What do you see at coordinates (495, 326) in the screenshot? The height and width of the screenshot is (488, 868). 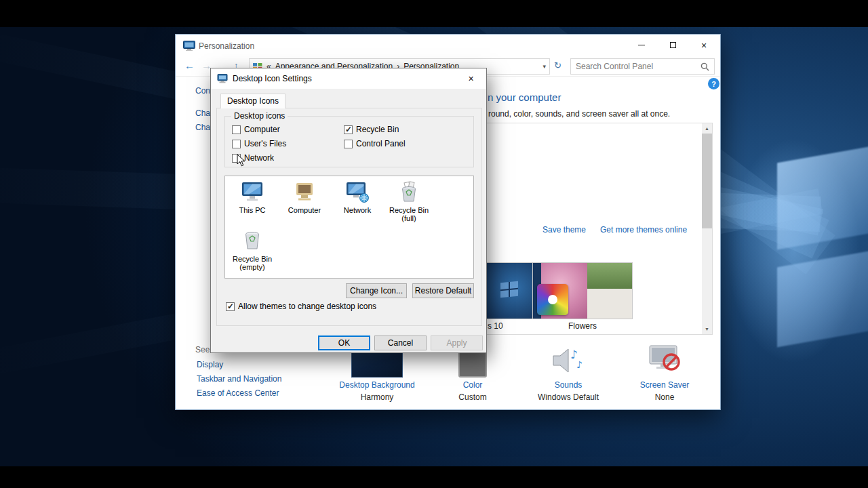 I see `theme-windows10-label: s 10` at bounding box center [495, 326].